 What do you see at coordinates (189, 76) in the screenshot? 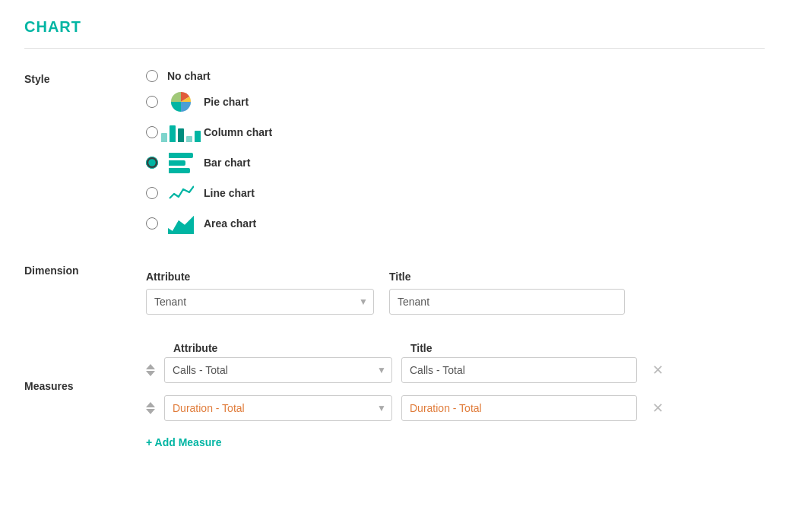
I see `no-chart-label: No chart` at bounding box center [189, 76].